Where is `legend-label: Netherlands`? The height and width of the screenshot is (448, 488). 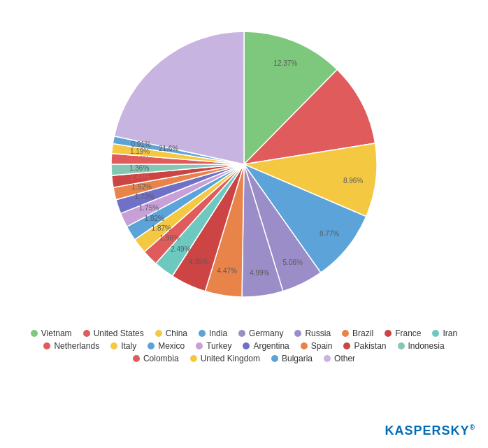
legend-label: Netherlands is located at coordinates (77, 346).